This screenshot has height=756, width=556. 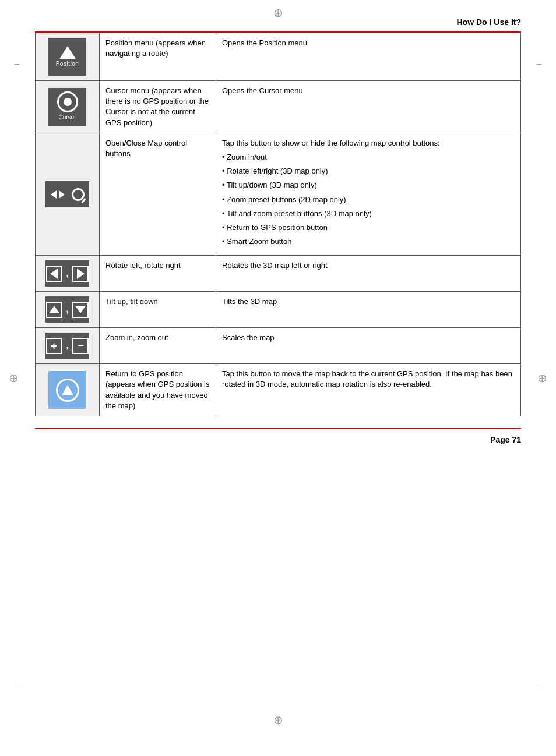 I want to click on zoom-in-btn-icon: +, so click(x=54, y=346).